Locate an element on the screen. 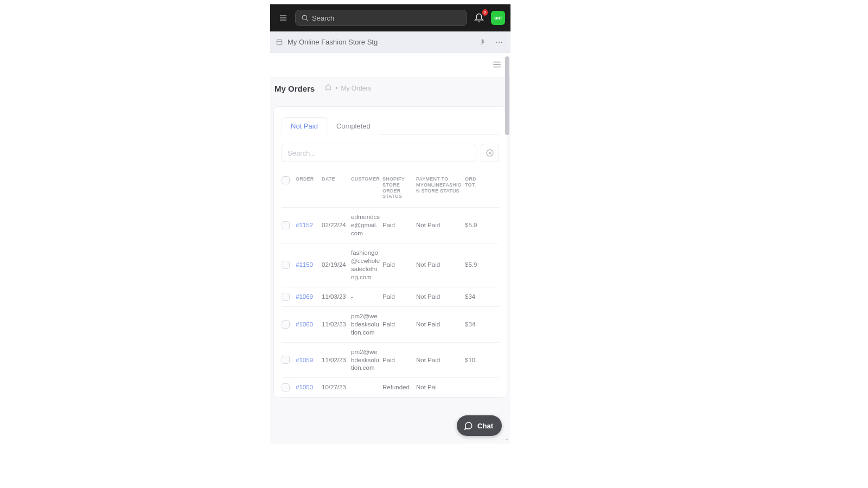  col-shopify-status: SHOPIFY STORE ORDER STATUS is located at coordinates (398, 188).